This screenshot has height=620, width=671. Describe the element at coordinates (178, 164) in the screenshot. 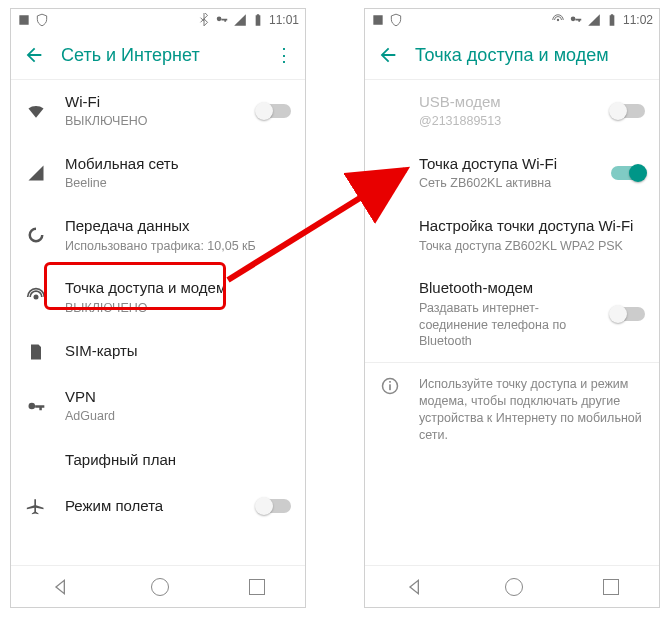

I see `setting-label: Мобильная сеть` at that location.